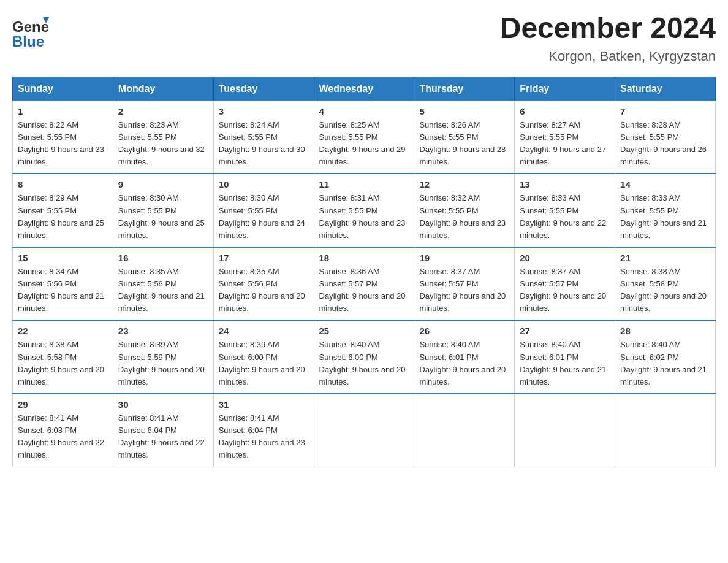  What do you see at coordinates (364, 331) in the screenshot?
I see `day-number: 25` at bounding box center [364, 331].